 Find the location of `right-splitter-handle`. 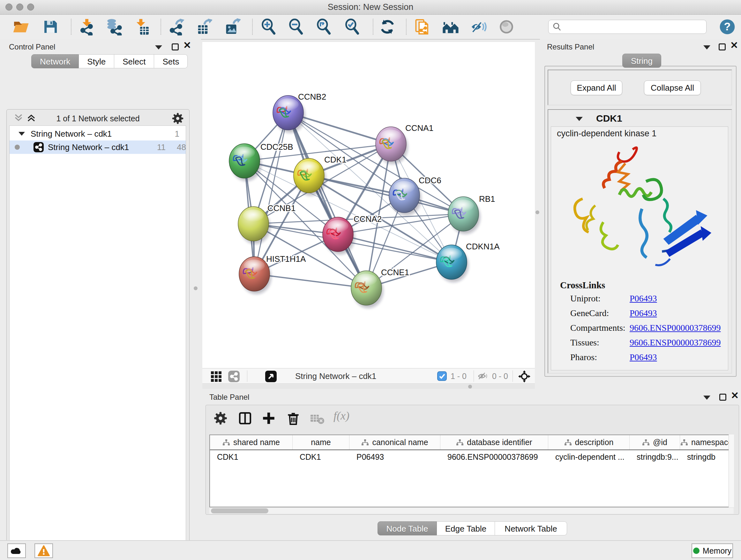

right-splitter-handle is located at coordinates (537, 212).